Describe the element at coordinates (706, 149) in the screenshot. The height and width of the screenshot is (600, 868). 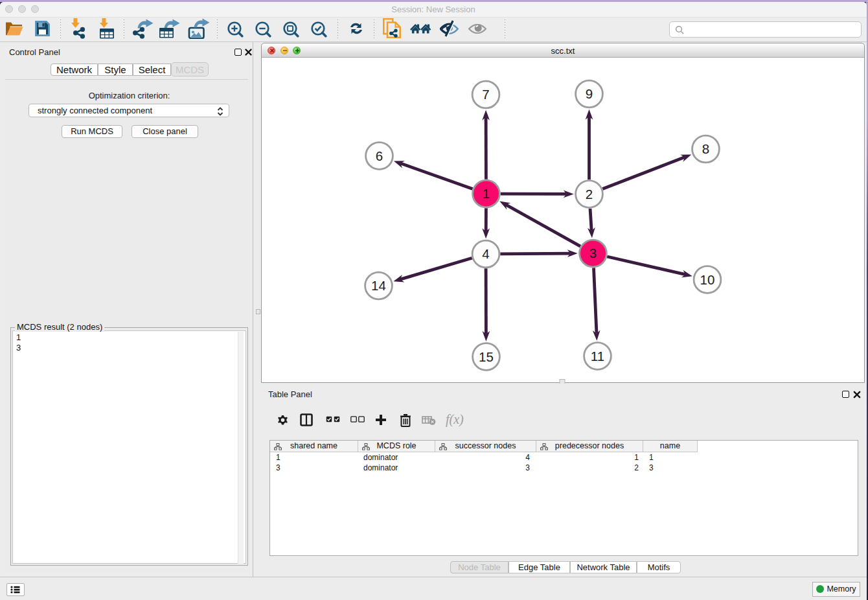
I see `svg-text: 8` at that location.